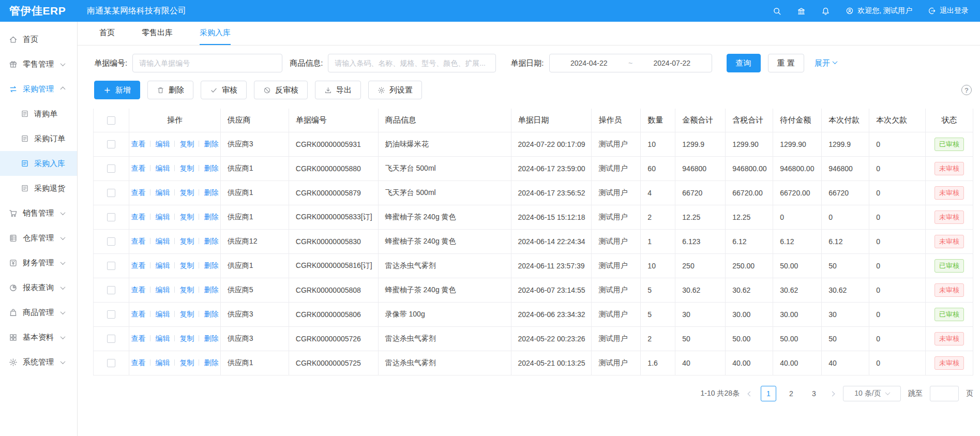 This screenshot has width=980, height=436. I want to click on jump-to-page-input, so click(944, 394).